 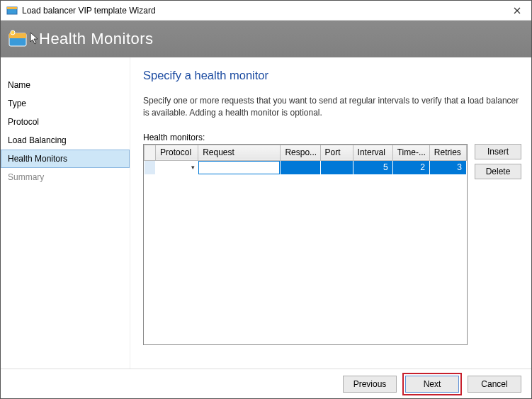 I want to click on title-bar: Load balancer VIP template Wizard, so click(x=266, y=11).